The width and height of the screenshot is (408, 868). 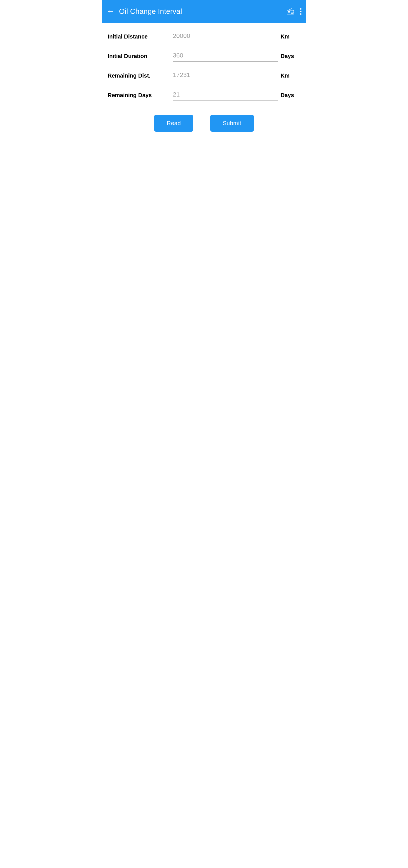 I want to click on input-wrapper-remaining-dist, so click(x=225, y=75).